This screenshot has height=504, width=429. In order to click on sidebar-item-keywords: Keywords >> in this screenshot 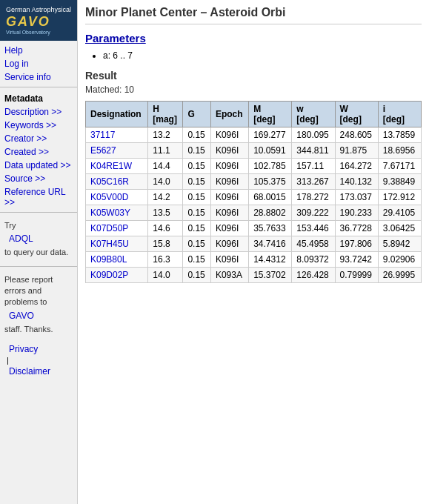, I will do `click(39, 125)`.